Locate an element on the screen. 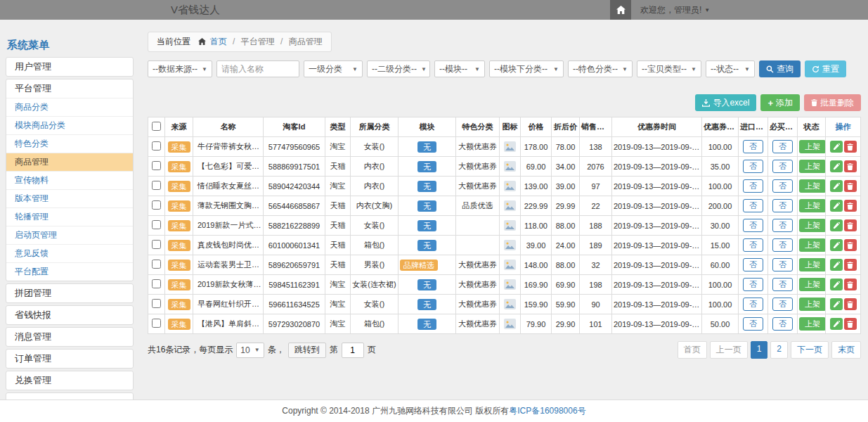 This screenshot has width=868, height=422. page-button-末页: 末页 is located at coordinates (846, 350).